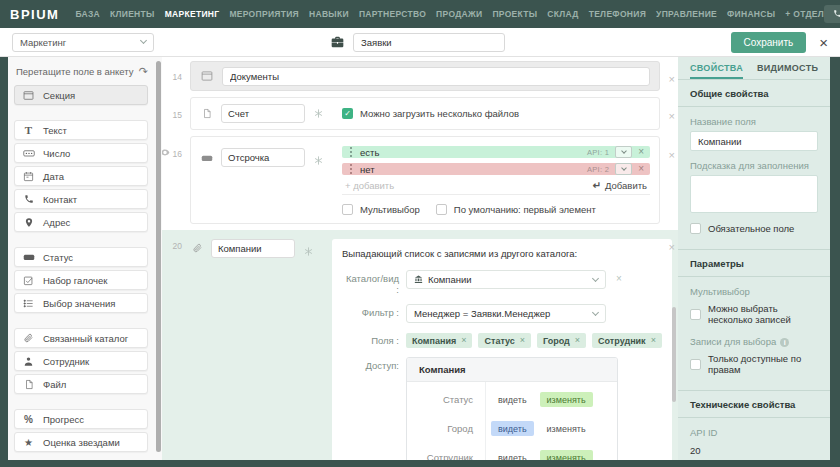 Image resolution: width=840 pixels, height=467 pixels. I want to click on palette-item-label: Набор галочек, so click(75, 280).